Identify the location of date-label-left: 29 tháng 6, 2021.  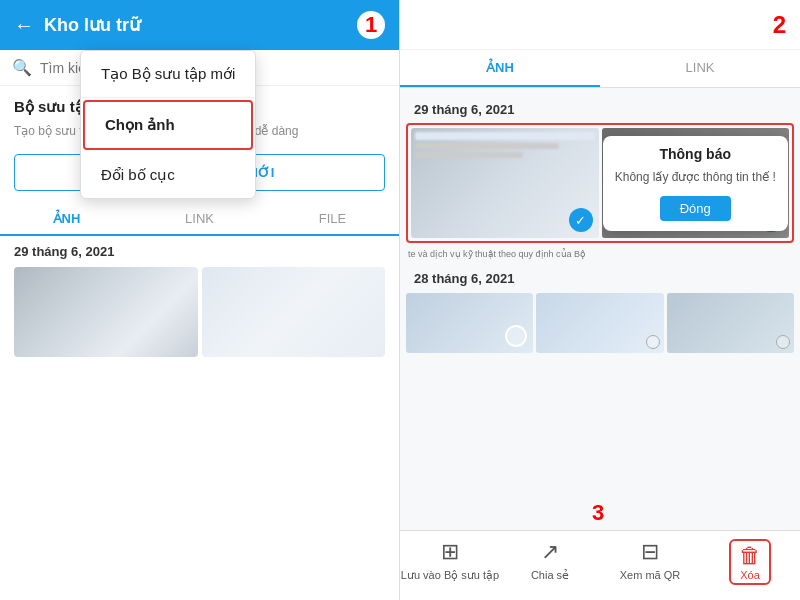
(200, 250).